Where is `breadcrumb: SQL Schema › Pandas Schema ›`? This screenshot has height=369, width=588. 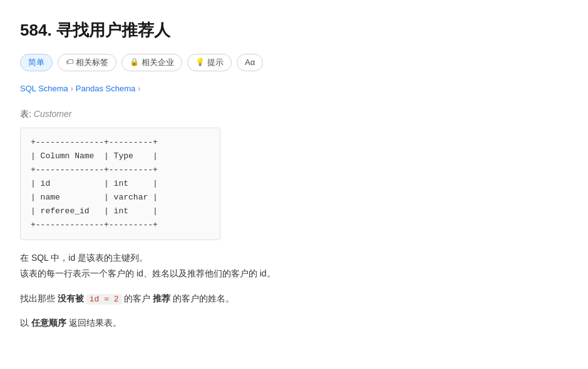 breadcrumb: SQL Schema › Pandas Schema › is located at coordinates (294, 89).